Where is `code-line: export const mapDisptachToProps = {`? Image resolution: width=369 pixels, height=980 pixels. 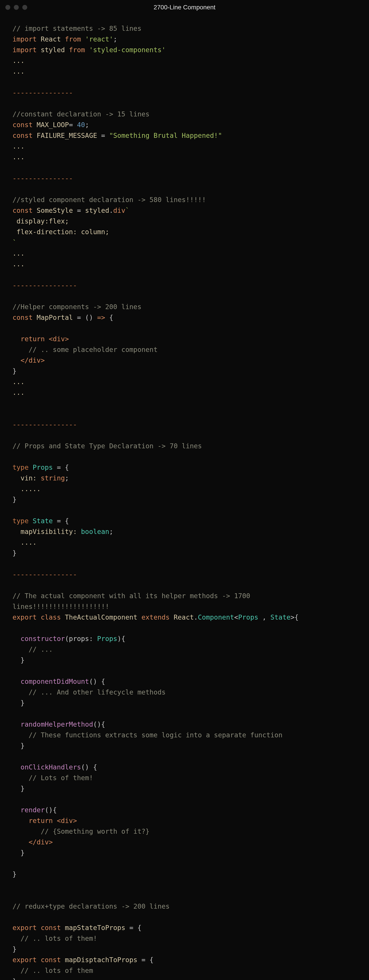
code-line: export const mapDisptachToProps = { is located at coordinates (184, 960).